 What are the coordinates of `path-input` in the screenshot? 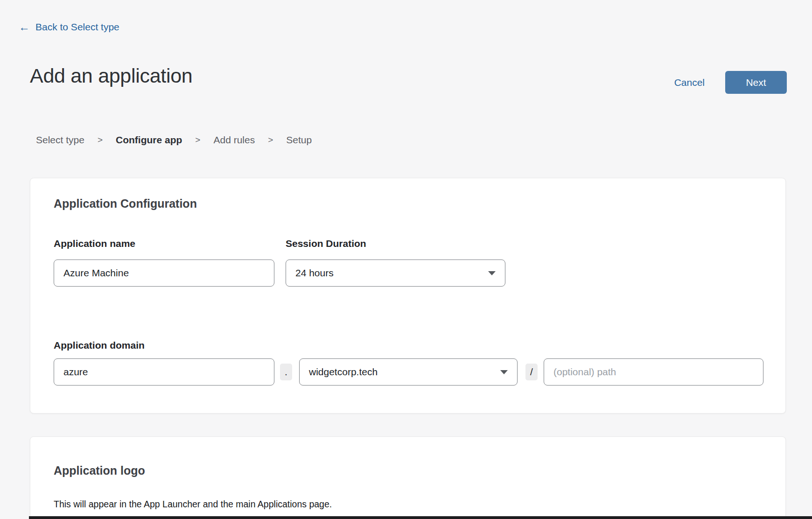 It's located at (653, 372).